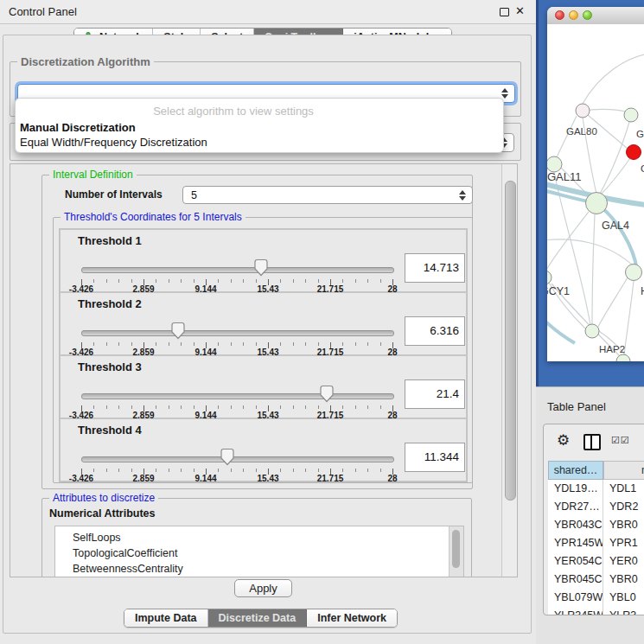 This screenshot has width=644, height=644. Describe the element at coordinates (259, 128) in the screenshot. I see `popup-option-manual-discretization: Manual Discretization` at that location.